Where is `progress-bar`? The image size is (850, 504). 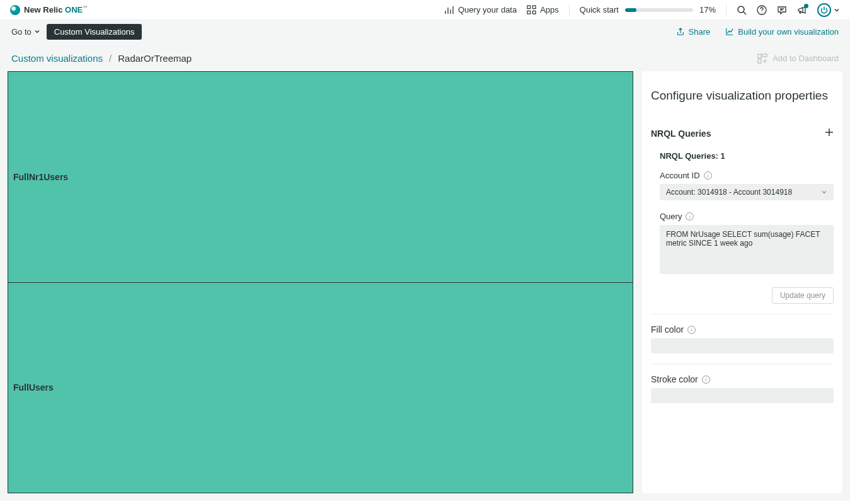
progress-bar is located at coordinates (659, 10).